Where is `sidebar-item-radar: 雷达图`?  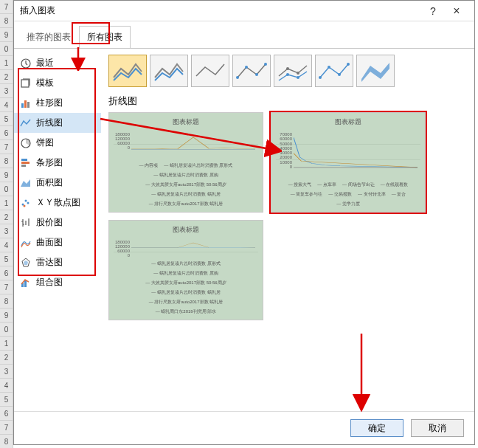 sidebar-item-radar: 雷达图 is located at coordinates (58, 263).